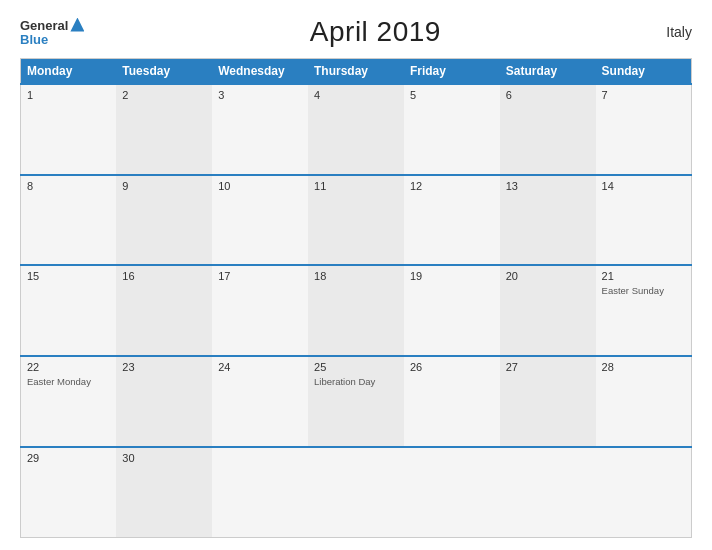  Describe the element at coordinates (164, 310) in the screenshot. I see `calendar-day-cell: 16` at that location.